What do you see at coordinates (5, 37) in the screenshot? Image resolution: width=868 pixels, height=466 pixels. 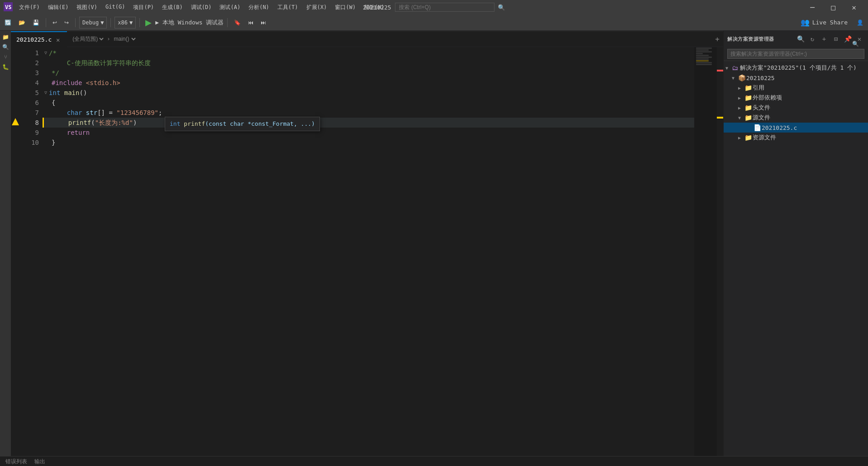 I see `activity-explorer: 📁` at bounding box center [5, 37].